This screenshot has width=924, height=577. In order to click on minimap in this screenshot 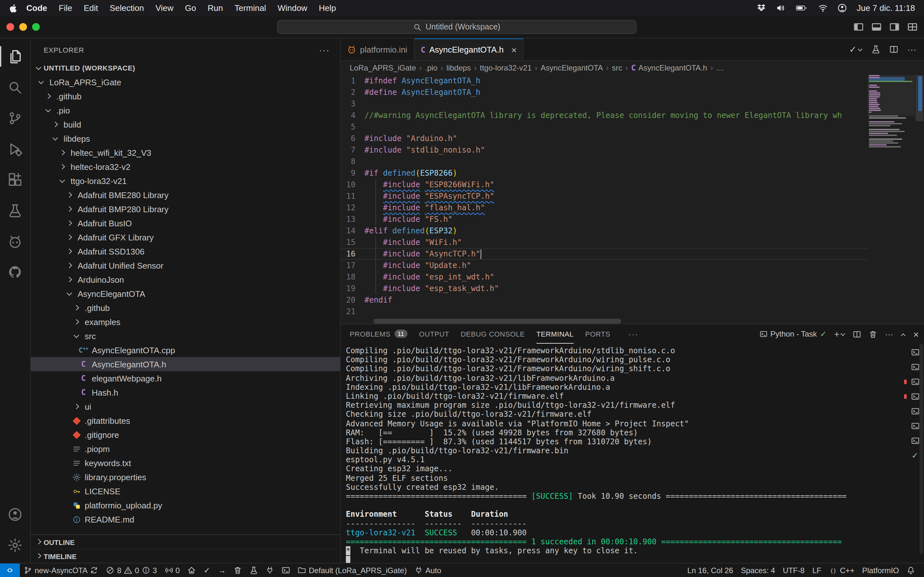, I will do `click(891, 199)`.